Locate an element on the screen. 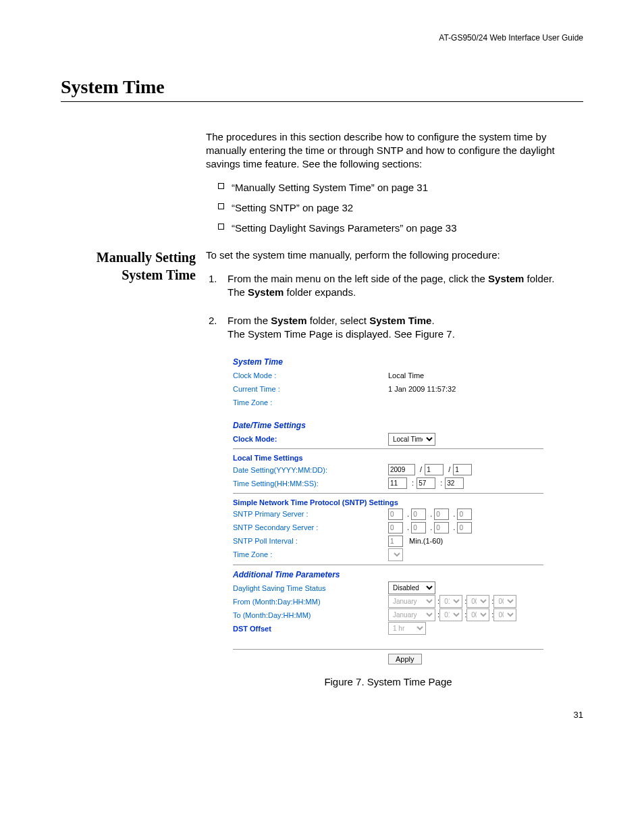  dst-from-month-select: January is located at coordinates (412, 601).